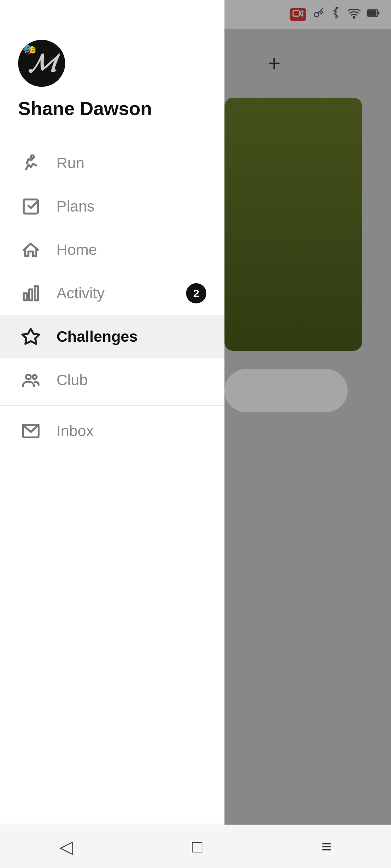 The width and height of the screenshot is (391, 868). What do you see at coordinates (112, 337) in the screenshot?
I see `sidebar-item-challenges: Challenges` at bounding box center [112, 337].